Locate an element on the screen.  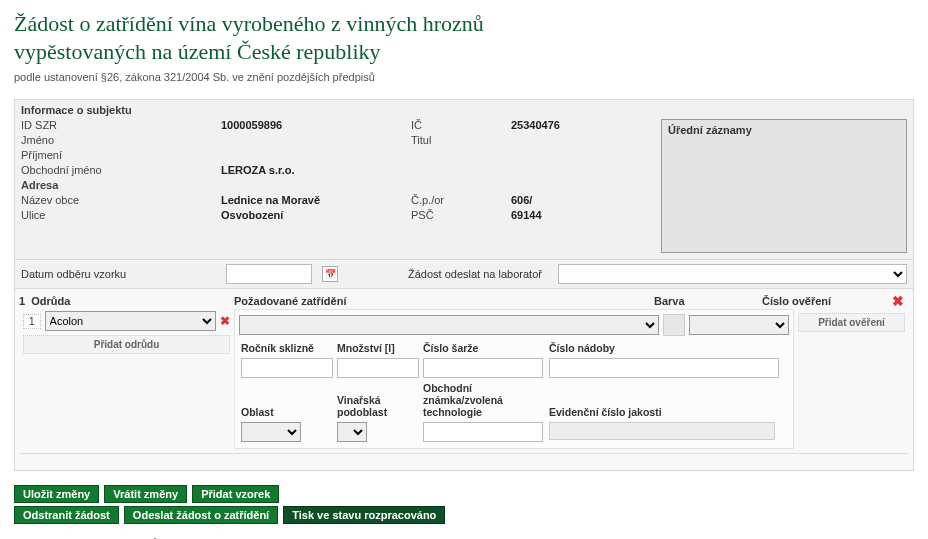
datum-input is located at coordinates (269, 274).